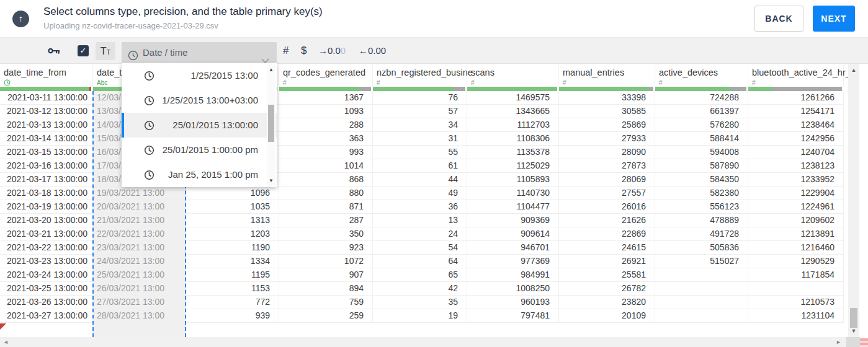 The width and height of the screenshot is (868, 347). I want to click on table-cell: 2021-03-22 13:00:00, so click(47, 248).